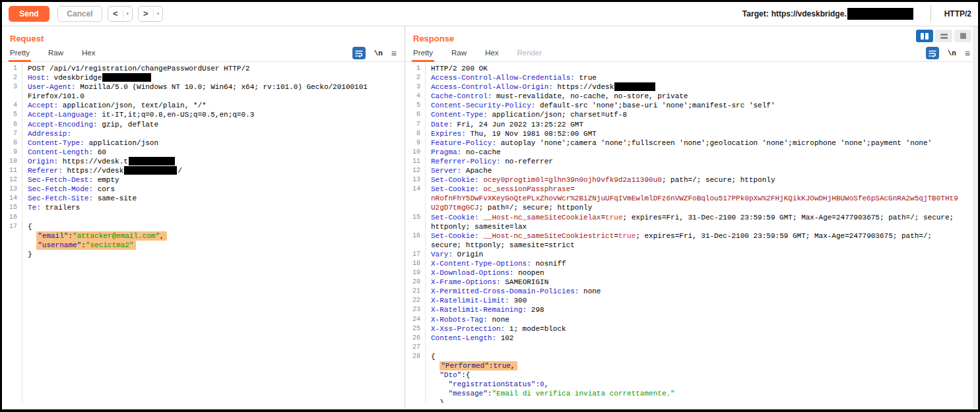  What do you see at coordinates (692, 208) in the screenshot?
I see `code-line: U2gD7tmgGCJ; path=/; secure; httponly` at bounding box center [692, 208].